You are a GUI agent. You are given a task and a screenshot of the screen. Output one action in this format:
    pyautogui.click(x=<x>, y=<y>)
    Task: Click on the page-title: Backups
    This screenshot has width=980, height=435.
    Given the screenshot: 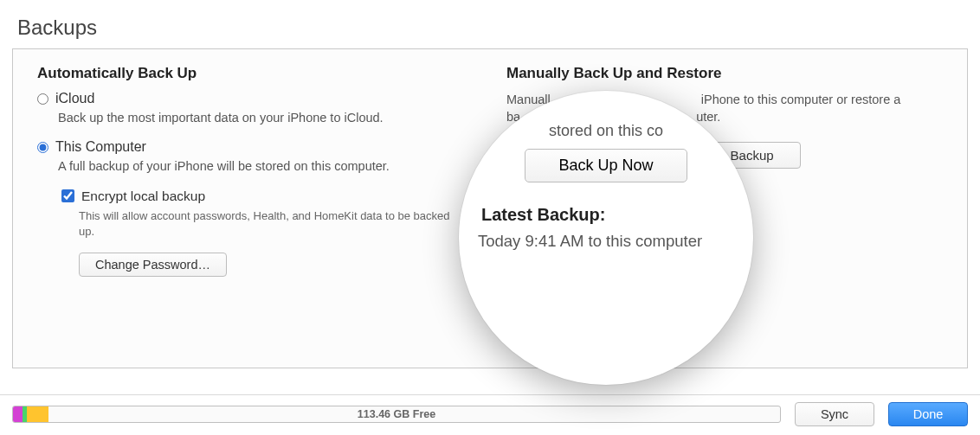 What is the action you would take?
    pyautogui.click(x=490, y=24)
    